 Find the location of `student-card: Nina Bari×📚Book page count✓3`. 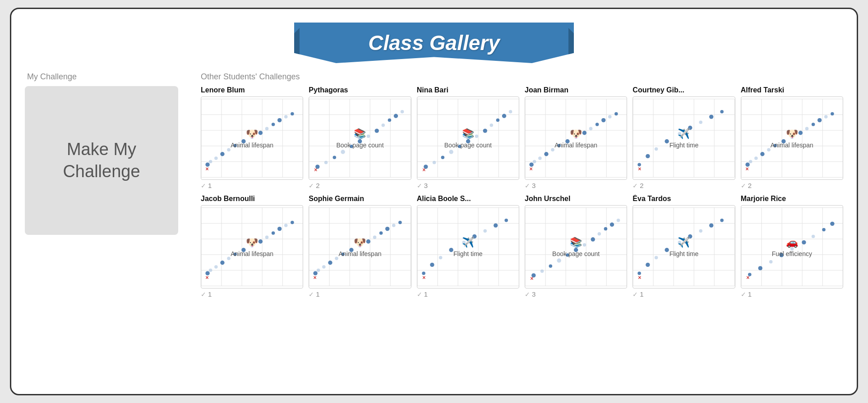

student-card: Nina Bari×📚Book page count✓3 is located at coordinates (468, 138).